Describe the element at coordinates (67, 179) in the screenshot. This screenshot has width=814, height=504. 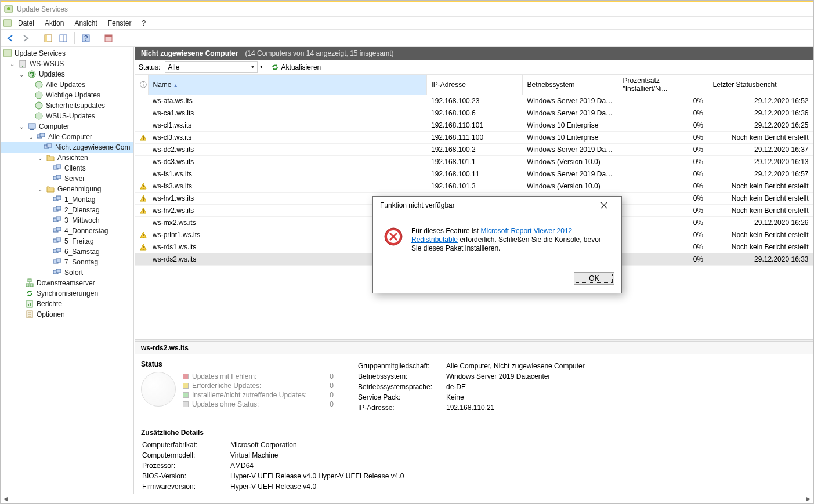
I see `tree-item: Server` at that location.